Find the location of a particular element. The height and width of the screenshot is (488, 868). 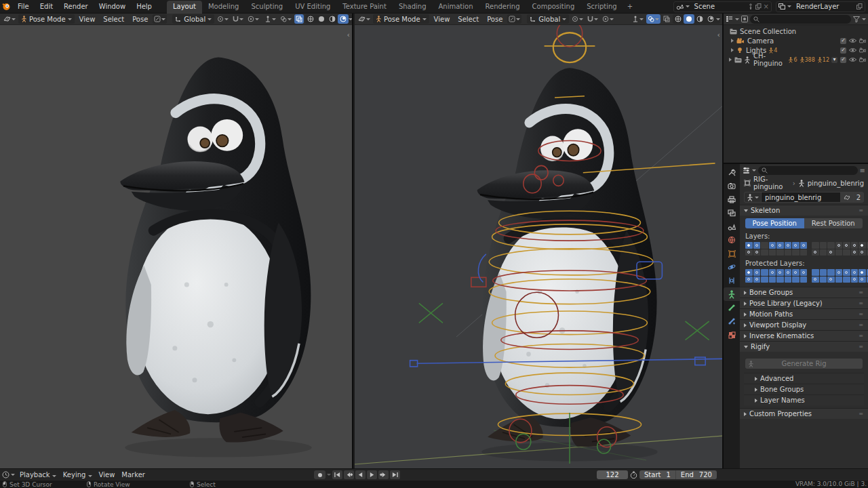

display-mode-icon is located at coordinates (745, 19).